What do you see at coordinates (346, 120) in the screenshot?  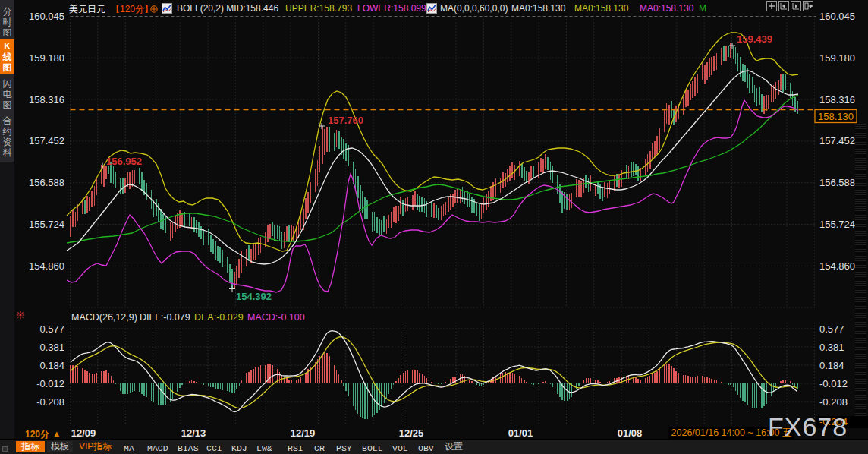 I see `svg-text: 157.760` at bounding box center [346, 120].